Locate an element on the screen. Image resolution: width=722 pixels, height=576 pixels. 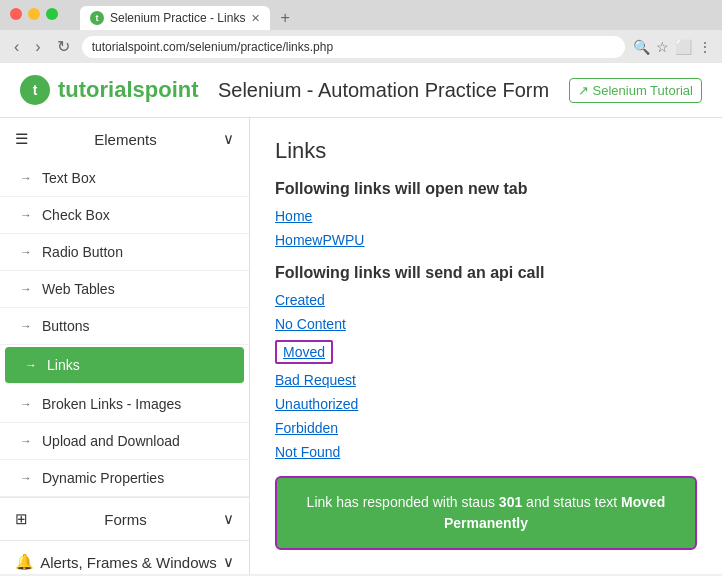
arrow-icon-brokenlinks: → is located at coordinates (26, 404).